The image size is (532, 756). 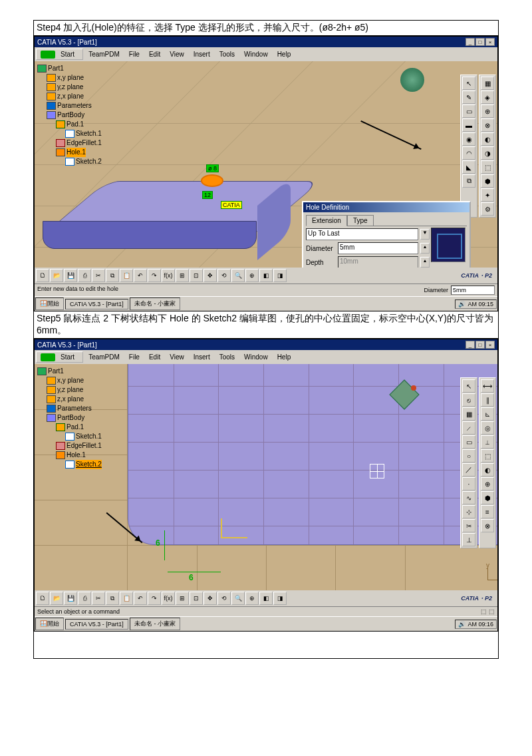 I want to click on diameter-input: 5mm, so click(x=378, y=248).